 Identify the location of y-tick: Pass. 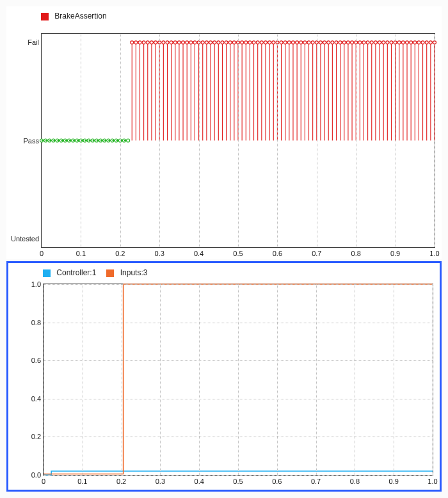
(23, 141).